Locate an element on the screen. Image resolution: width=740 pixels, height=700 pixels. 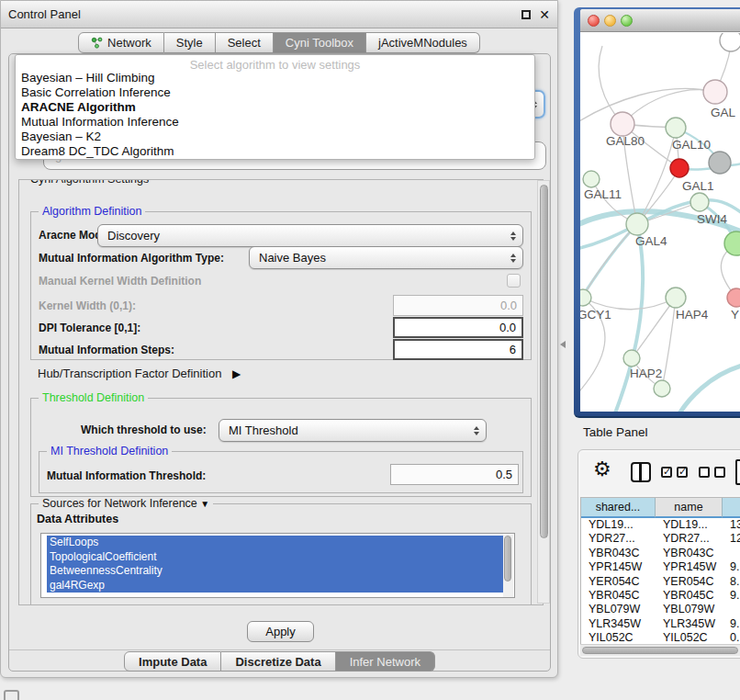
node-gal80 is located at coordinates (622, 124).